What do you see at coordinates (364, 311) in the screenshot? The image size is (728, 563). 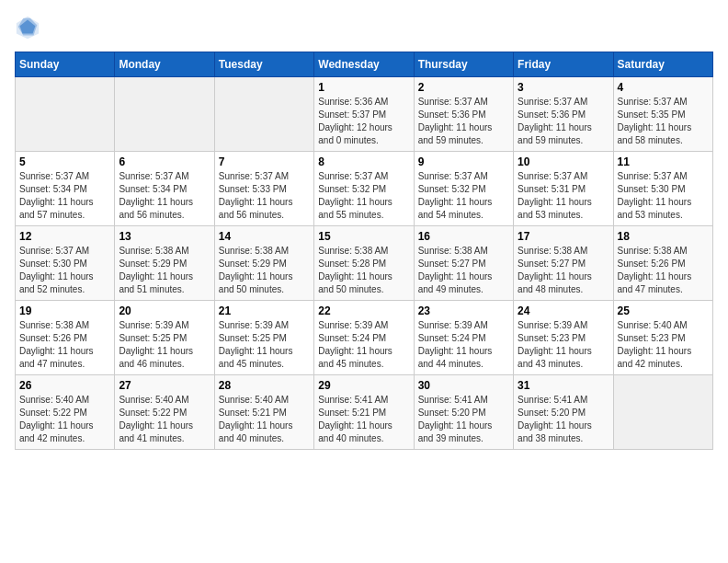 I see `day-number: 22` at bounding box center [364, 311].